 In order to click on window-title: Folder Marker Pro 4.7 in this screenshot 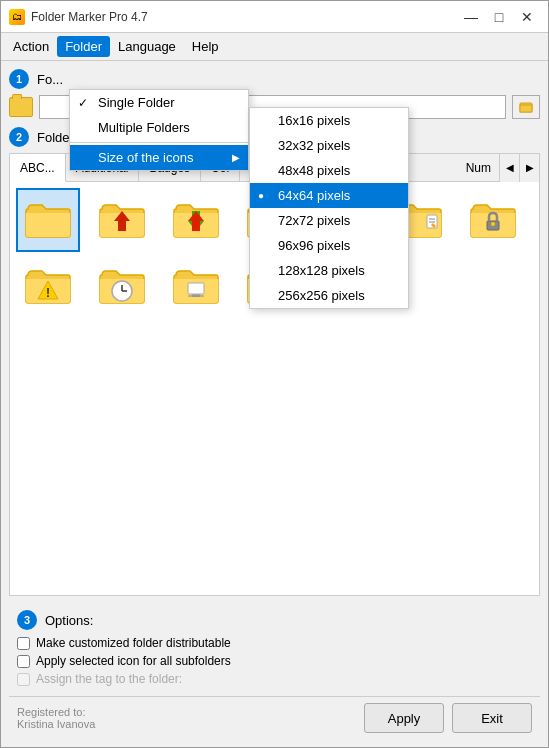, I will do `click(244, 17)`.